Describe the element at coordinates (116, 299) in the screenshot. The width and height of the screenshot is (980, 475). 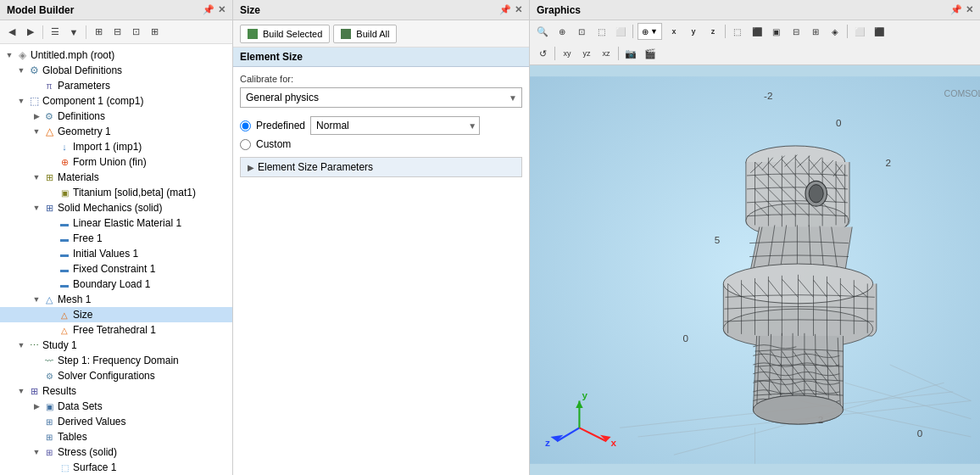
I see `tree-item-mesh1: ▼ △ Mesh 1` at that location.